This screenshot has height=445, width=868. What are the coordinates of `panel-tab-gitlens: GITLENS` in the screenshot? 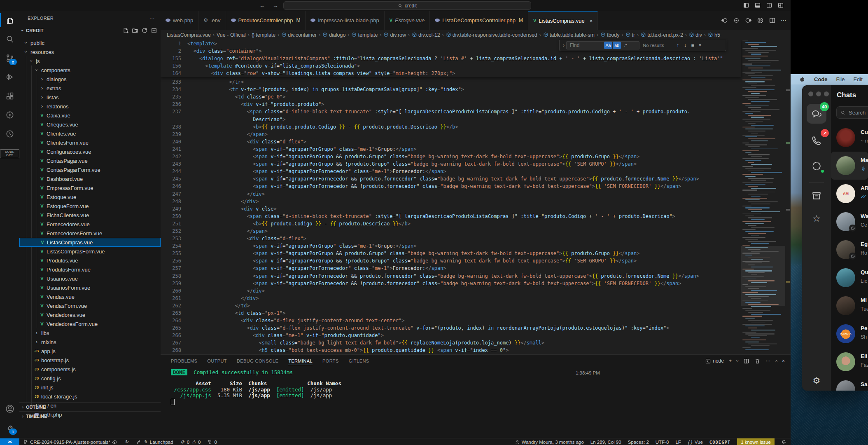 It's located at (359, 361).